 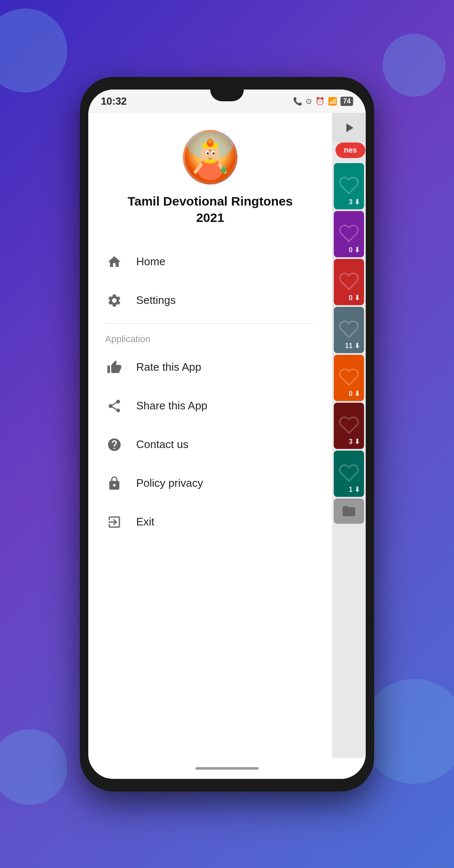 What do you see at coordinates (349, 460) in the screenshot?
I see `ringtone-list: 3 ⬇ 0 ⬇ 0 ⬇` at bounding box center [349, 460].